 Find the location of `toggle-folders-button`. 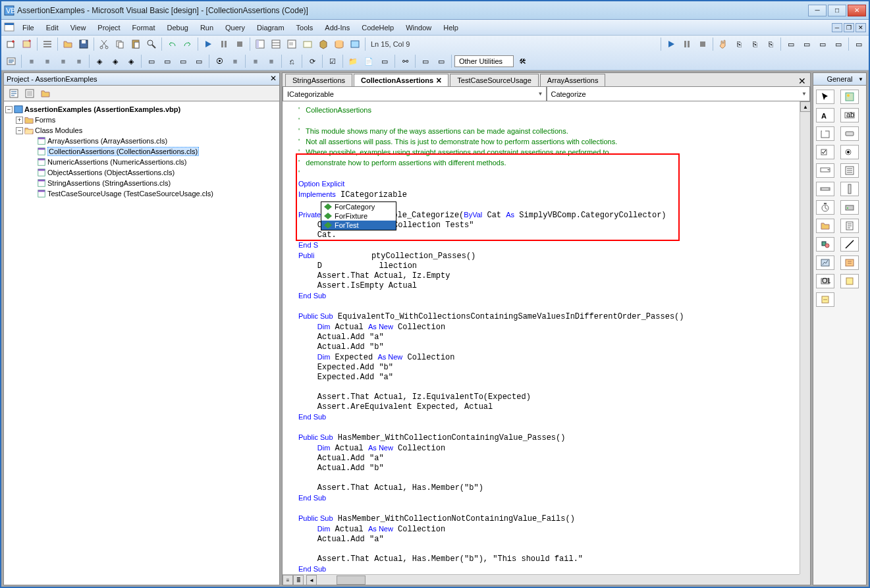

toggle-folders-button is located at coordinates (45, 94).